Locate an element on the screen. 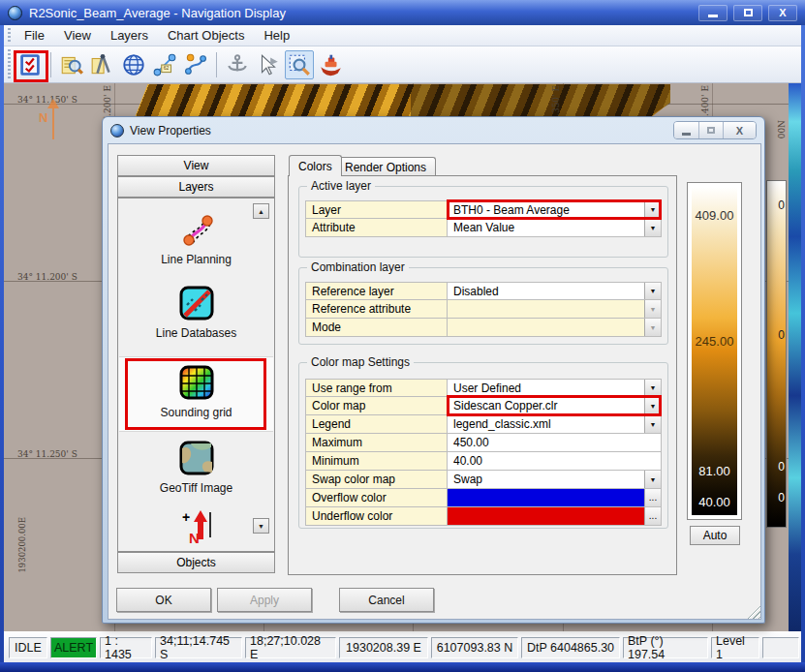  easting-label: 1930200.00E is located at coordinates (22, 545).